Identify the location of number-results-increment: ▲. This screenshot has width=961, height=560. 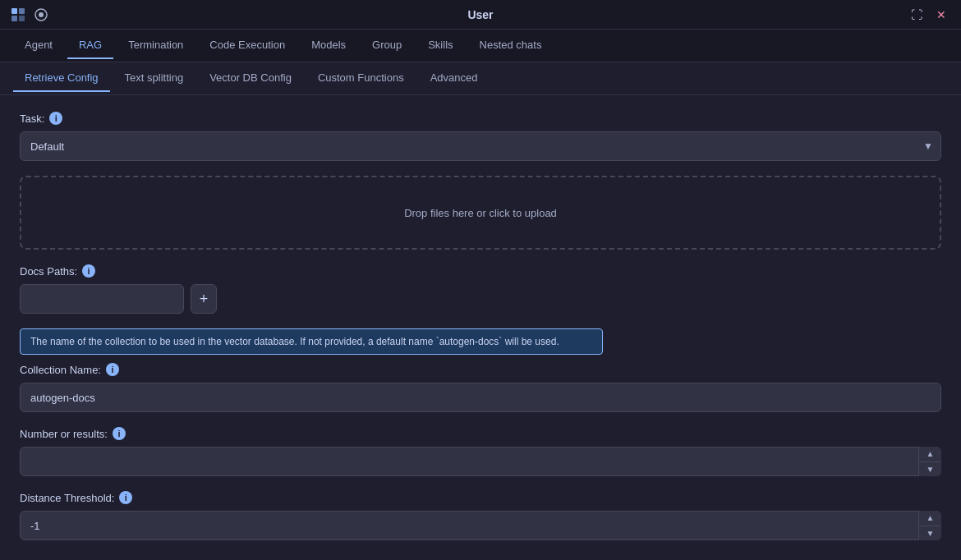
(930, 455).